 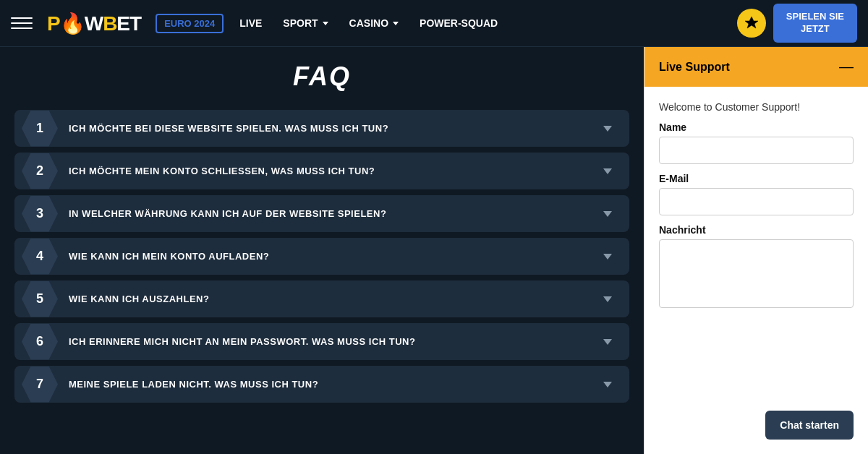 I want to click on message-field-group: Nachricht, so click(x=757, y=267).